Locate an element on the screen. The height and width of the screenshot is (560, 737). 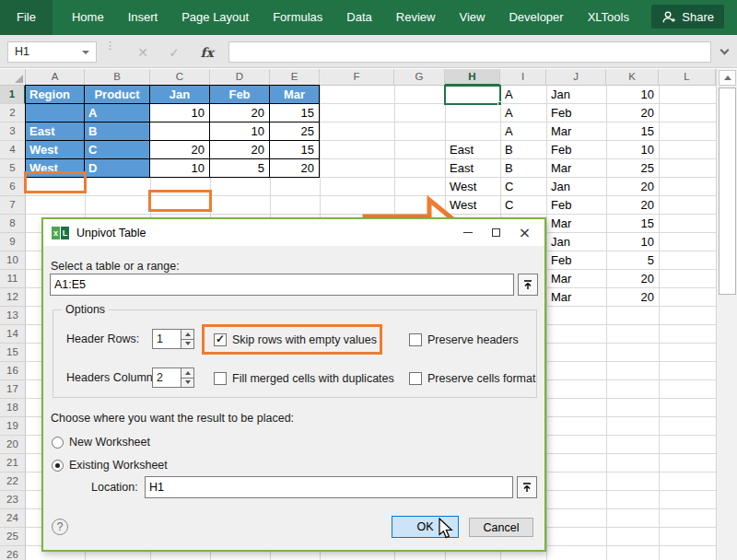
cancel-entry-icon: ✕ is located at coordinates (143, 52).